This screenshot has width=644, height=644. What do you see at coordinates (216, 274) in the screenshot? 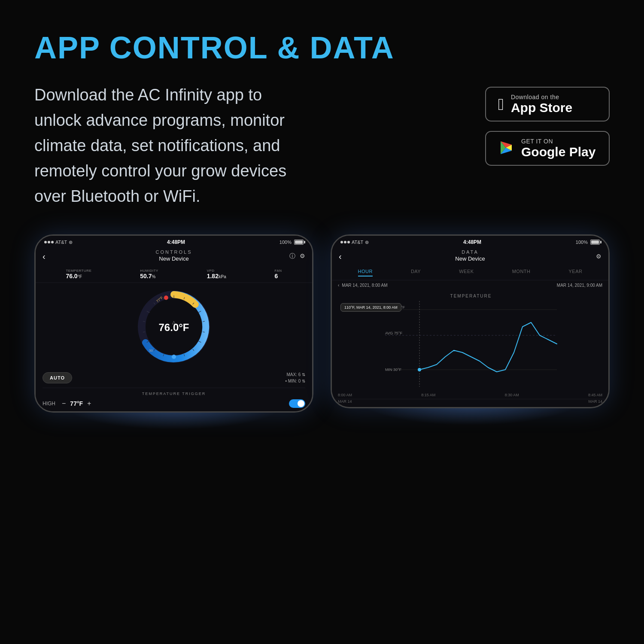
I see `vpd-stat: VPD 1.82kPa` at bounding box center [216, 274].